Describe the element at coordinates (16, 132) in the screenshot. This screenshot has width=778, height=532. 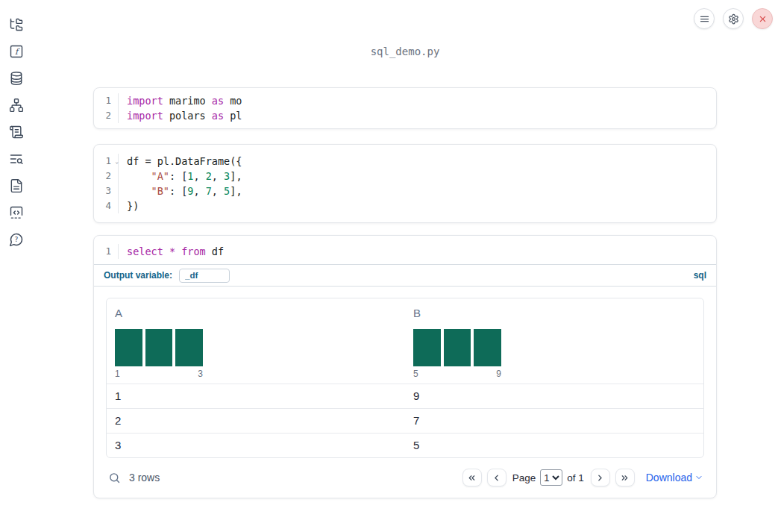
I see `sidebar-item-outline` at that location.